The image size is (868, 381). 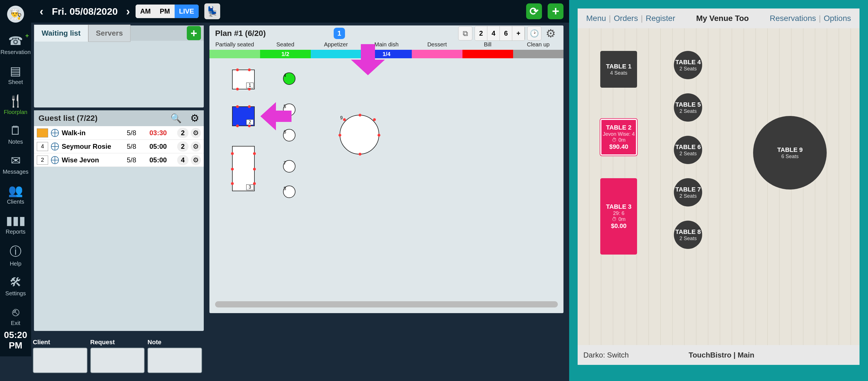 I want to click on info-icon: ⓘ, so click(x=16, y=251).